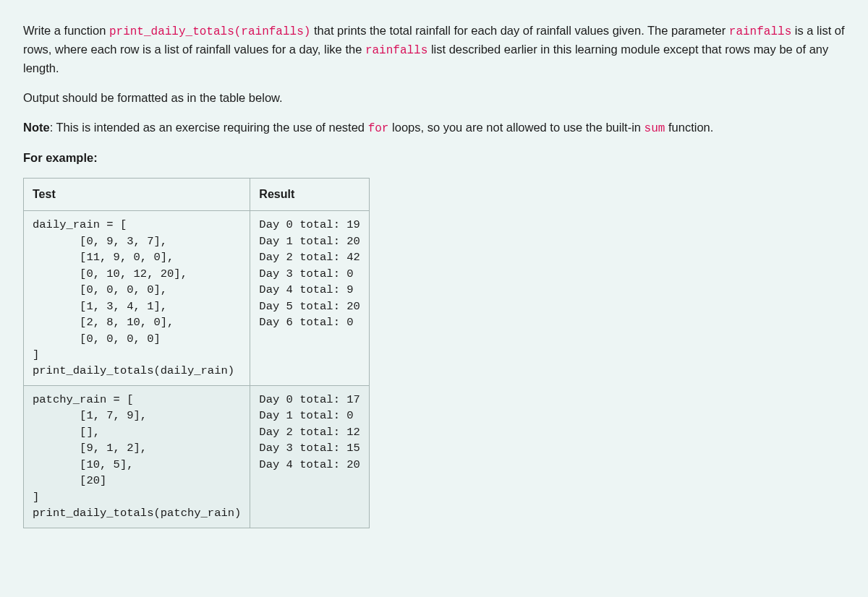 Image resolution: width=868 pixels, height=597 pixels. What do you see at coordinates (379, 129) in the screenshot?
I see `code-for: for` at bounding box center [379, 129].